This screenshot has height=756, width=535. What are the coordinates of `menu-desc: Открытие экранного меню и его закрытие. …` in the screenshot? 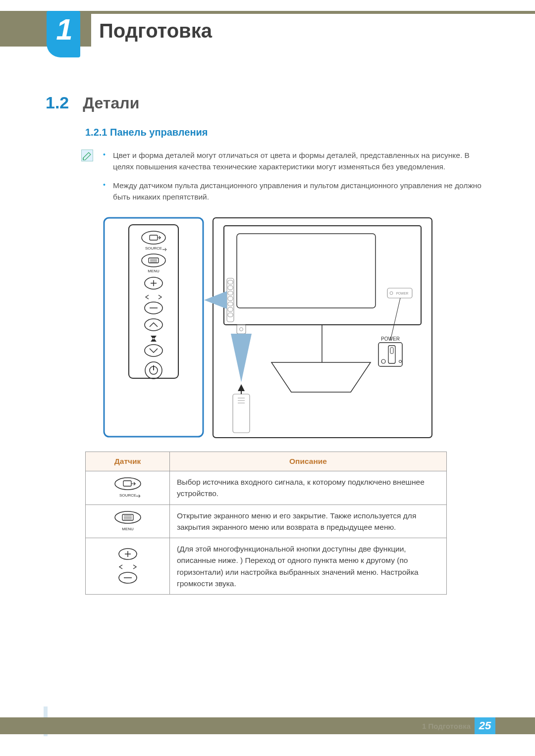 It's located at (308, 521).